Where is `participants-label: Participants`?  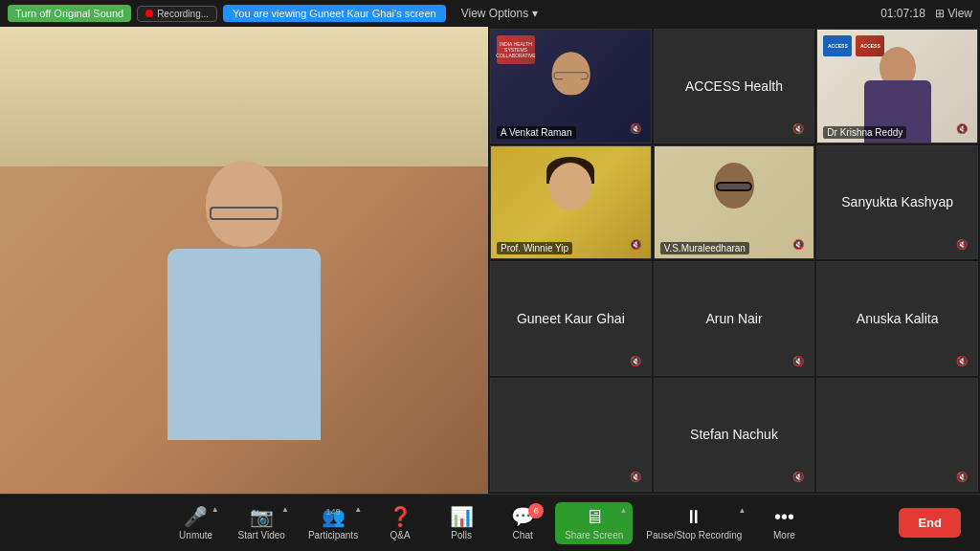
participants-label: Participants is located at coordinates (333, 536).